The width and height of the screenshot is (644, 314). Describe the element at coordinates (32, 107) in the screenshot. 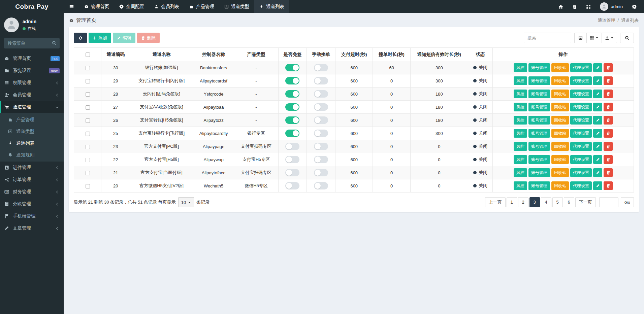

I see `sidebar-item-cart: 通道管理` at that location.